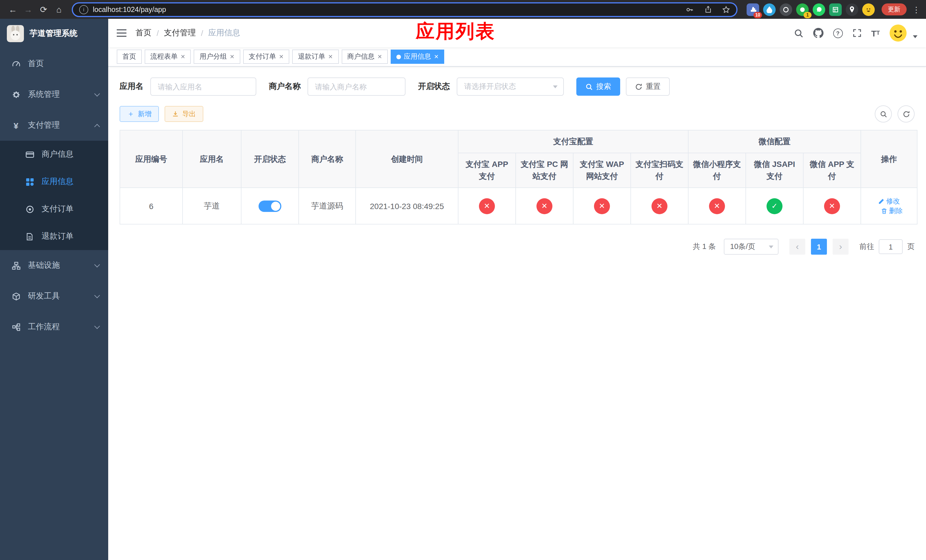  What do you see at coordinates (832, 206) in the screenshot?
I see `wx-app-status-icon: ✕` at bounding box center [832, 206].